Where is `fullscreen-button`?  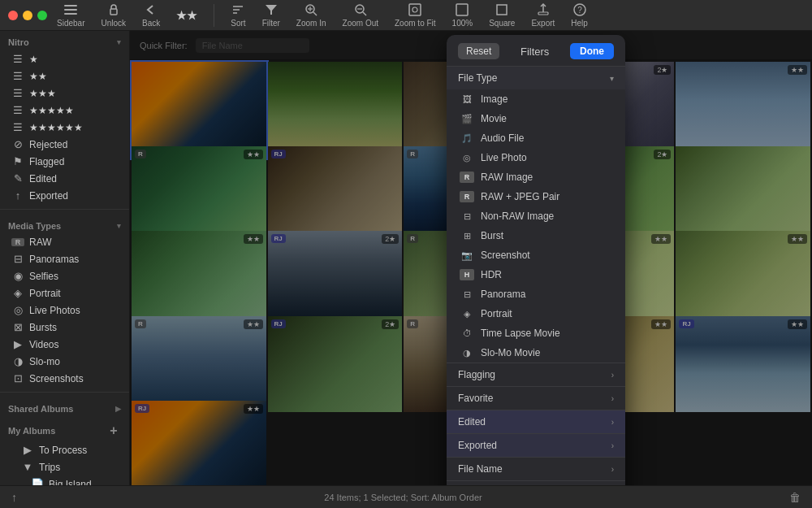
fullscreen-button is located at coordinates (42, 15).